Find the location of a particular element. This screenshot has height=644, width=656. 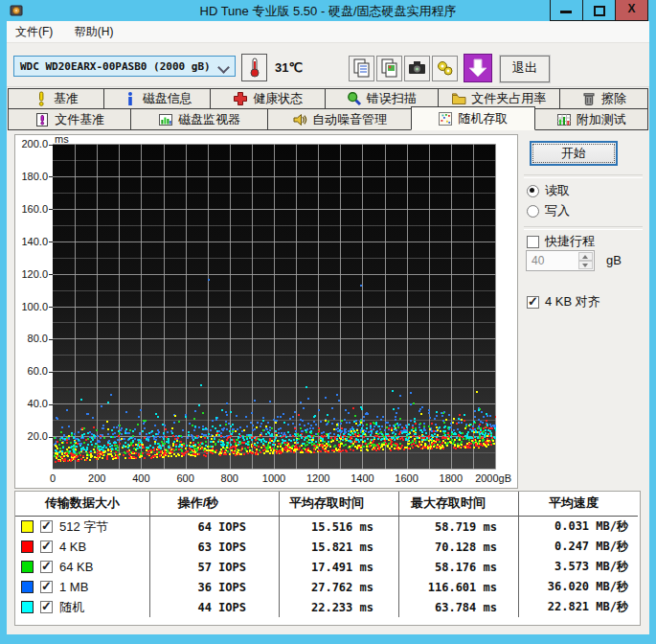

focus-ring is located at coordinates (574, 153).